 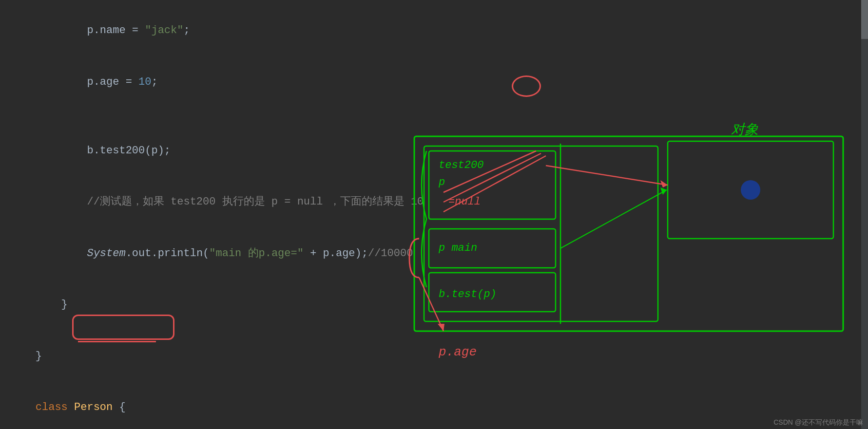 What do you see at coordinates (200, 356) in the screenshot?
I see `code-line-7: }` at bounding box center [200, 356].